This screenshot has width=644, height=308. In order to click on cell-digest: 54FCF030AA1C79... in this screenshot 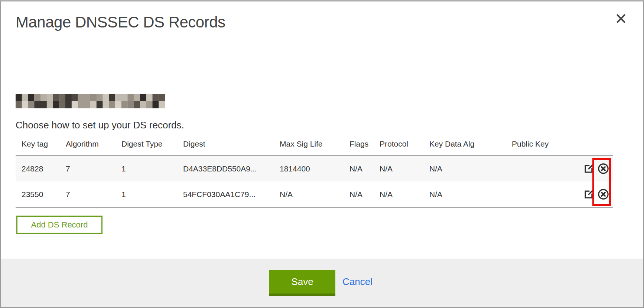, I will do `click(231, 194)`.